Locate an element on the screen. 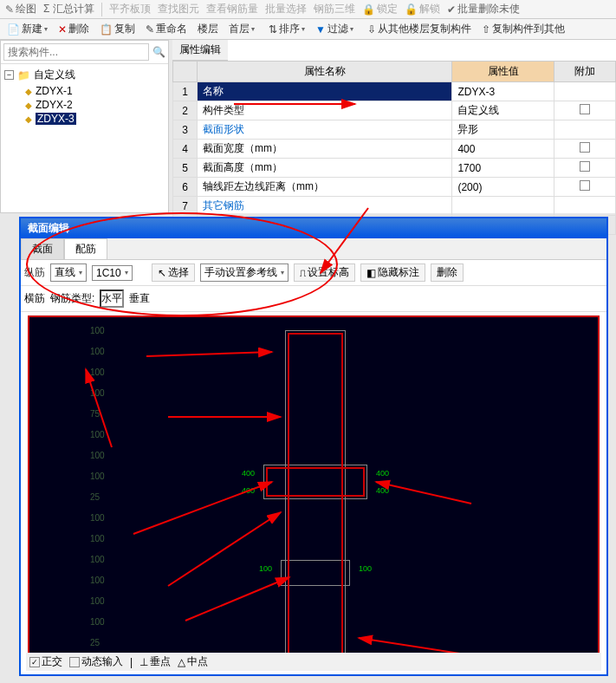  prop-value: 1700 is located at coordinates (503, 168).